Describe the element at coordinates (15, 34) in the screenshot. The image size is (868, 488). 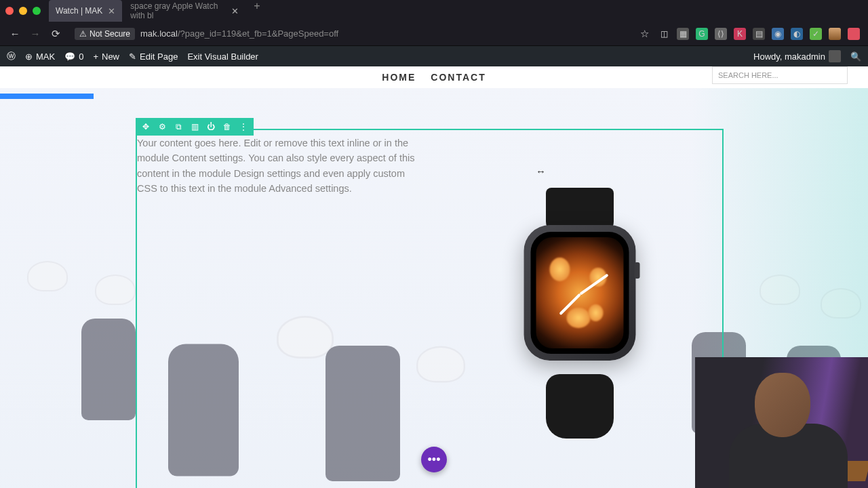
I see `back-button: ←` at that location.